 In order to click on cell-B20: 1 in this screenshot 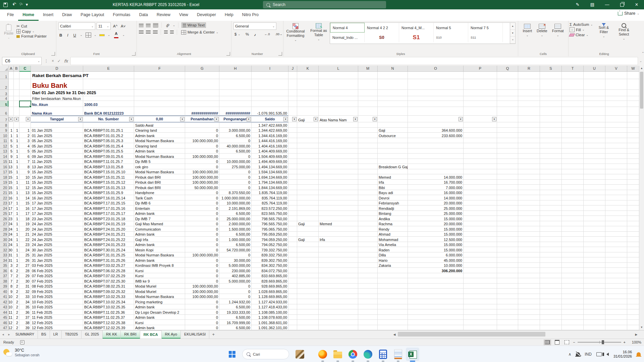, I will do `click(17, 187)`.